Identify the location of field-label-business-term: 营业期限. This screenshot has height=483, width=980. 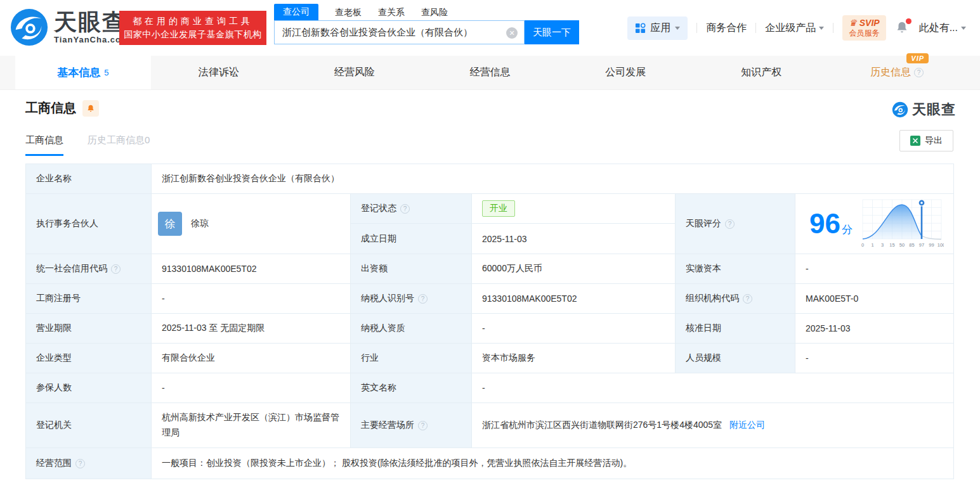
(89, 328).